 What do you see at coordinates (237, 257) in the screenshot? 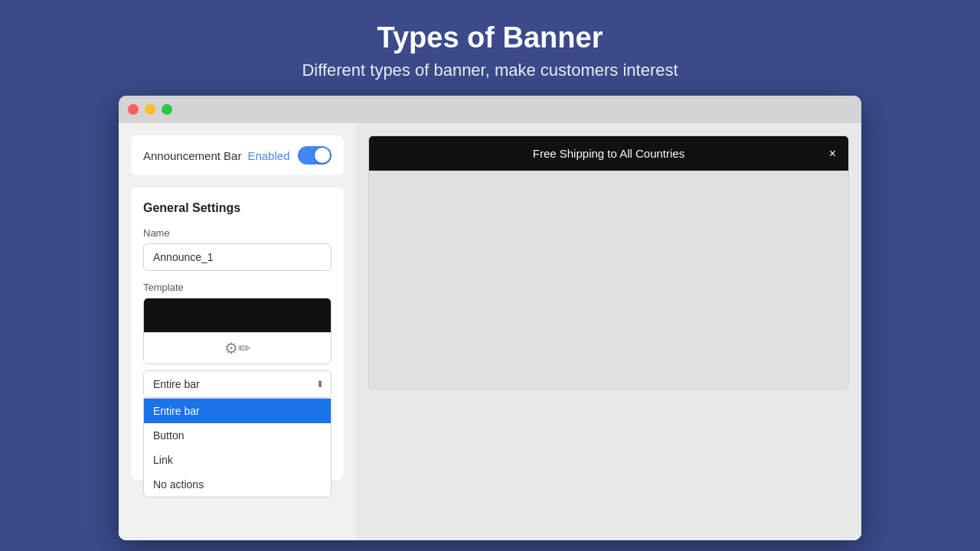
I see `name-input` at bounding box center [237, 257].